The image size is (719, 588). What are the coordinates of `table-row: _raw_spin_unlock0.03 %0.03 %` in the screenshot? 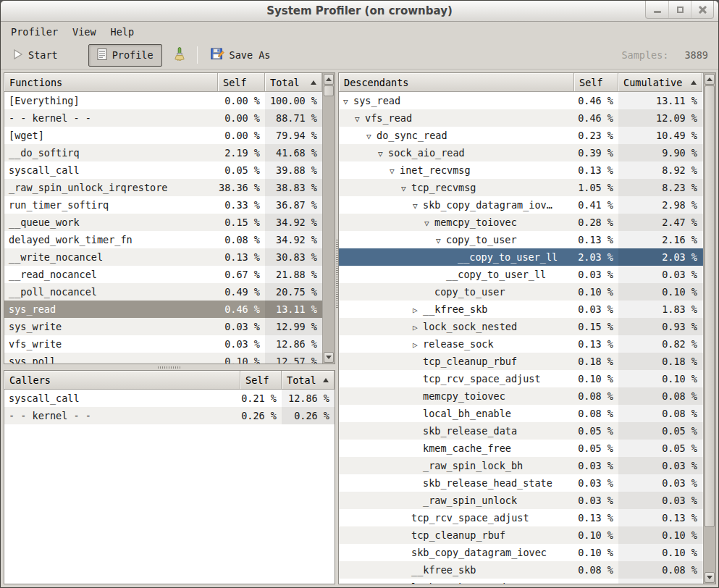 It's located at (521, 500).